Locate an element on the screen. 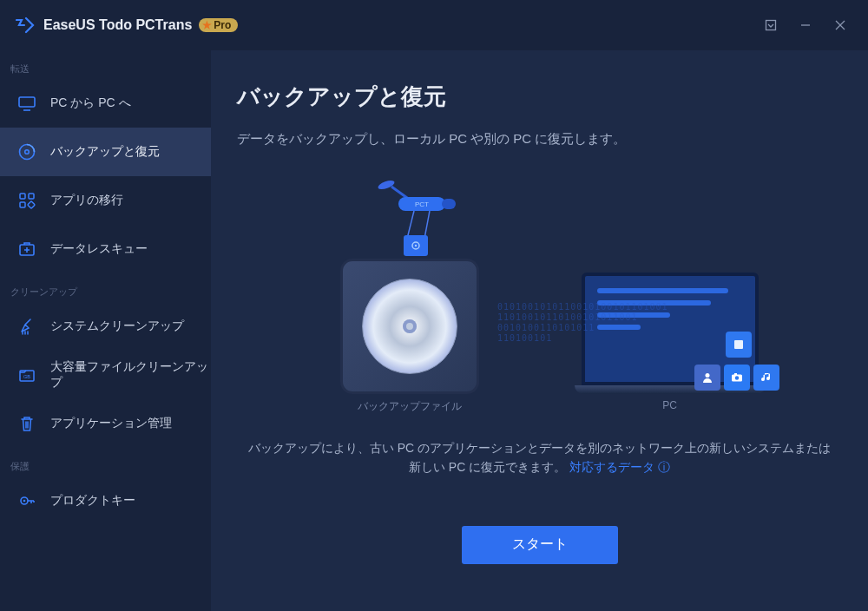 This screenshot has height=611, width=868. nav-bigfile-cleanup: GB 大容量ファイルクリーンアップ is located at coordinates (106, 375).